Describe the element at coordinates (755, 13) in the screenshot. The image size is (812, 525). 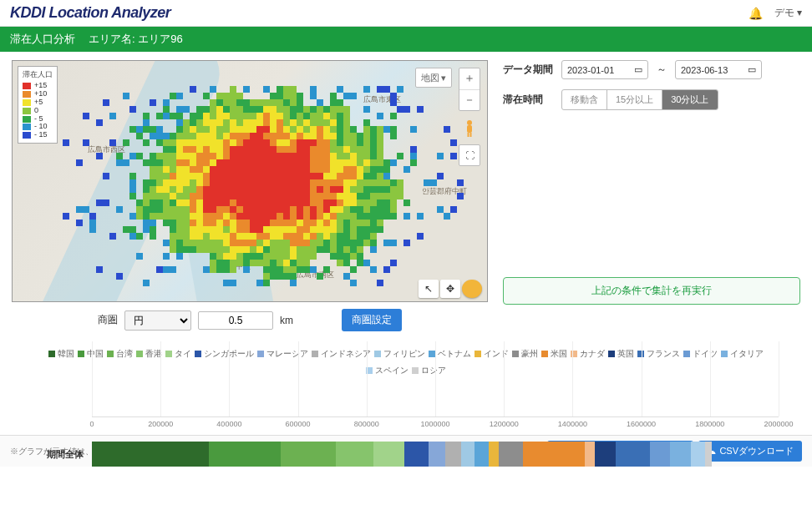
I see `bell-icon: 🔔` at that location.